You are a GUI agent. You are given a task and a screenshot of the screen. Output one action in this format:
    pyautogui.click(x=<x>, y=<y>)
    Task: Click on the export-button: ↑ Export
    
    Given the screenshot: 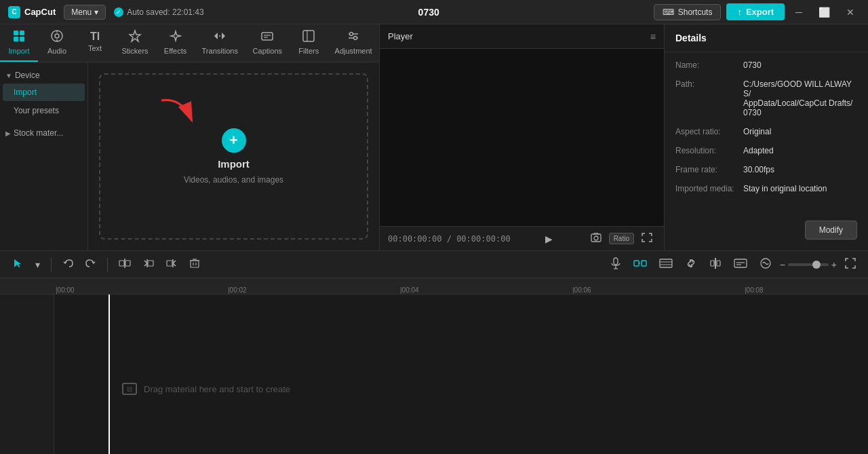 What is the action you would take?
    pyautogui.click(x=755, y=12)
    